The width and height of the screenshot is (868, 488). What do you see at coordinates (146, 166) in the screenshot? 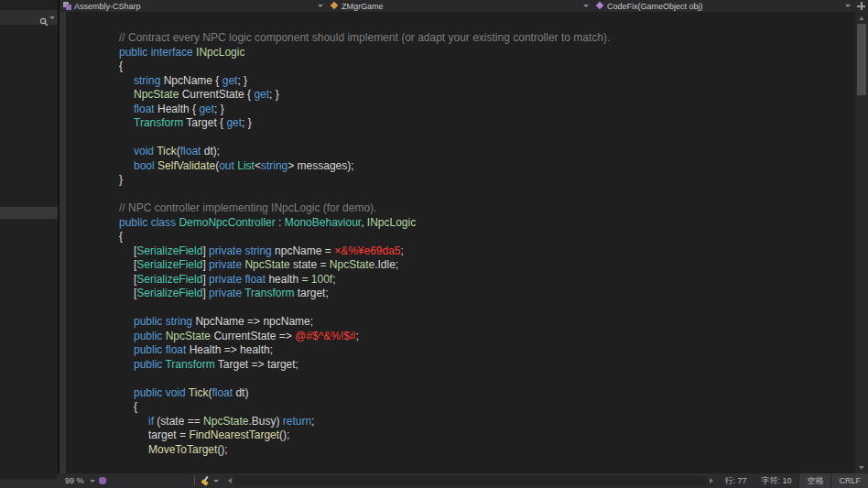
I see `code-token: bool` at bounding box center [146, 166].